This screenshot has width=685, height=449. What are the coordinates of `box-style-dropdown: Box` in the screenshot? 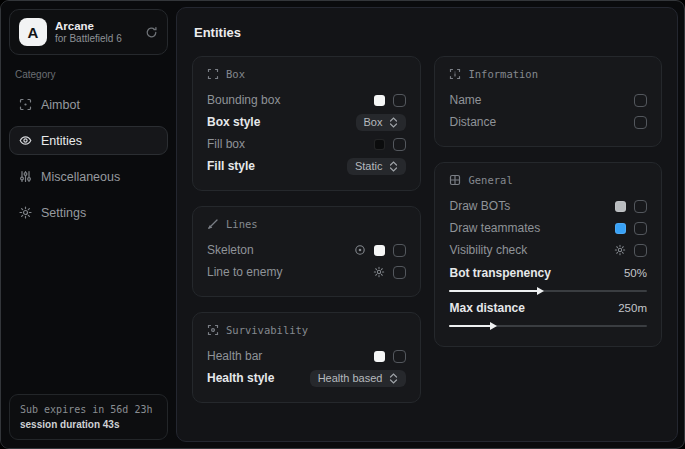 It's located at (382, 122).